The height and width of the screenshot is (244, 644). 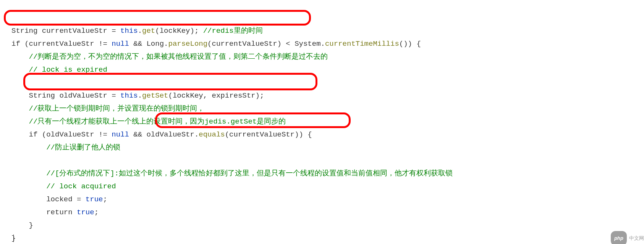 What do you see at coordinates (64, 186) in the screenshot?
I see `code-line-13: // lock acquired` at bounding box center [64, 186].